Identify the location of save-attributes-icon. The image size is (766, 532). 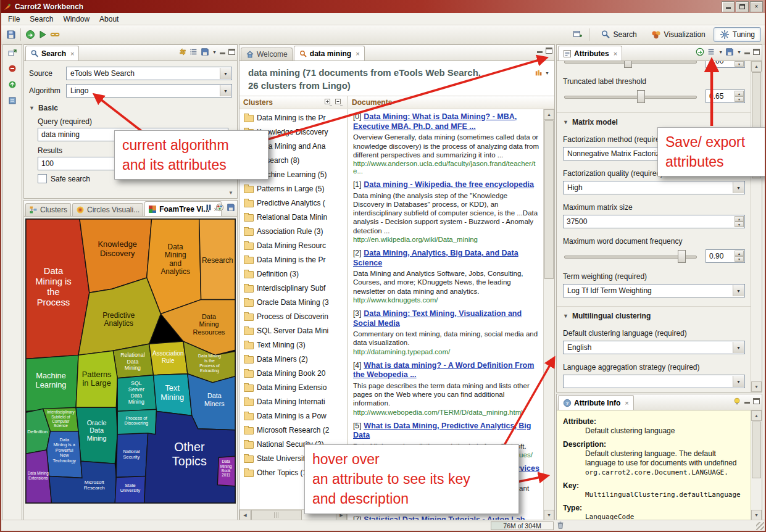
(730, 52).